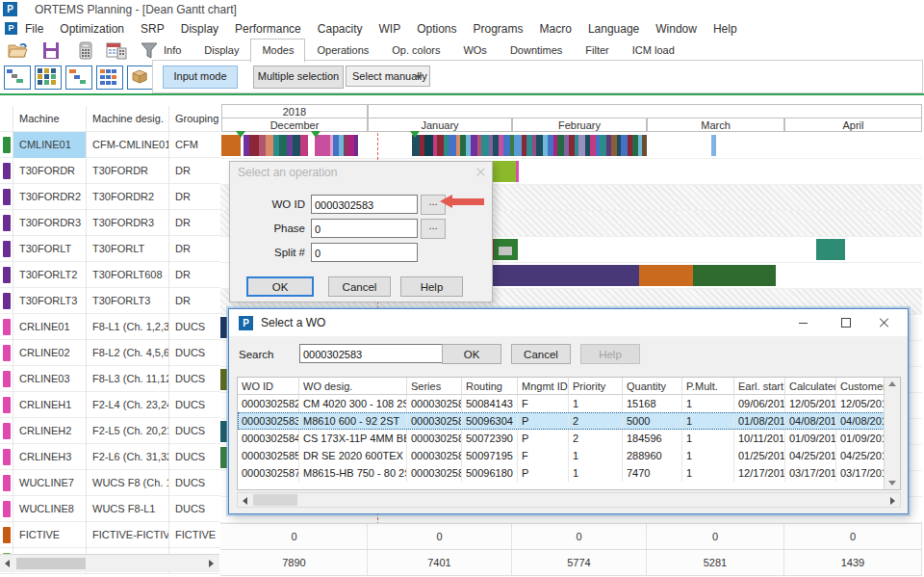 The width and height of the screenshot is (924, 577). What do you see at coordinates (277, 50) in the screenshot?
I see `tab-modes: Modes` at bounding box center [277, 50].